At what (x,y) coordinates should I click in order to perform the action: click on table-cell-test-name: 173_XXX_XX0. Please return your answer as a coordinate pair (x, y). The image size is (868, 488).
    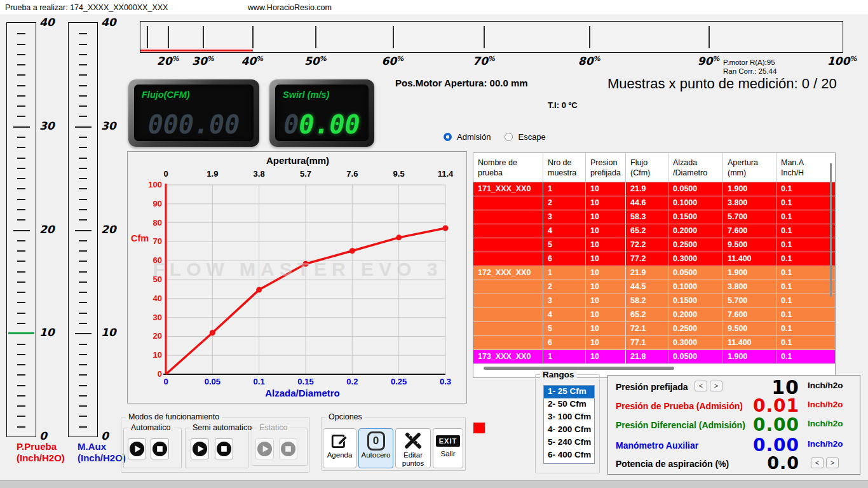
    Looking at the image, I should click on (508, 357).